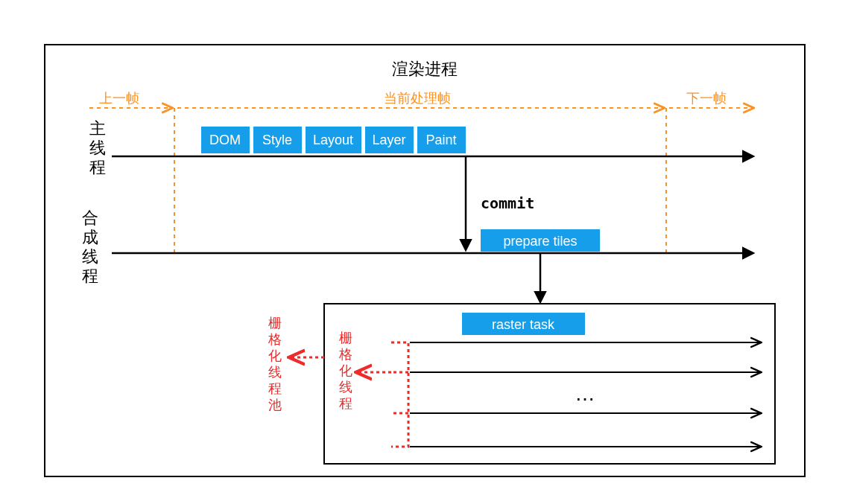  Describe the element at coordinates (417, 98) in the screenshot. I see `frame-current-label: 当前处理帧` at that location.